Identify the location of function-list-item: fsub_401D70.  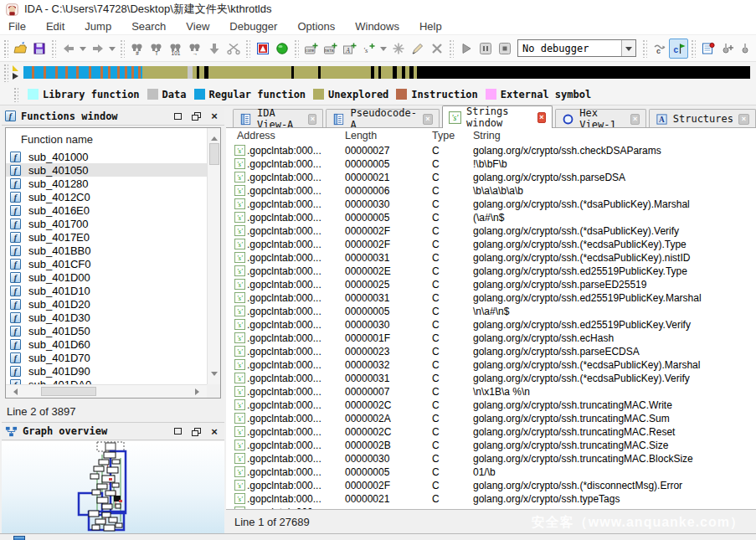
(106, 357).